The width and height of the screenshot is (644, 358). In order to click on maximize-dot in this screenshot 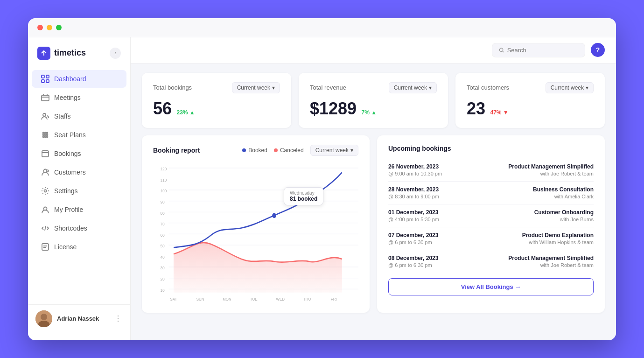, I will do `click(59, 28)`.